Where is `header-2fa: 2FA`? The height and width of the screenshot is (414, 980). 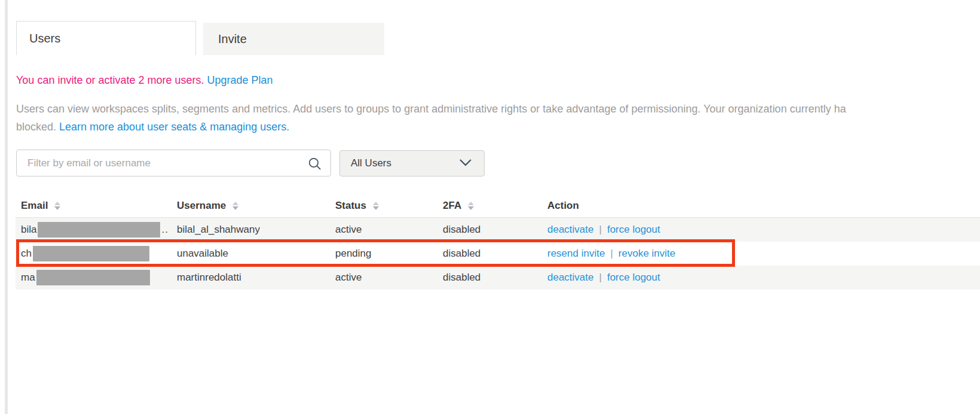
header-2fa: 2FA is located at coordinates (452, 206).